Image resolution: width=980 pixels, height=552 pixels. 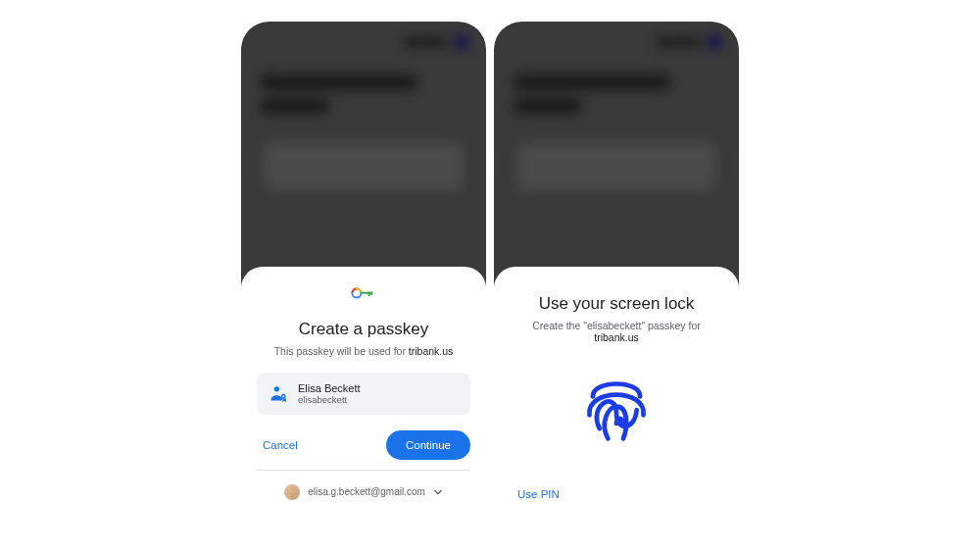 What do you see at coordinates (539, 494) in the screenshot?
I see `use-pin-button: Use PIN` at bounding box center [539, 494].